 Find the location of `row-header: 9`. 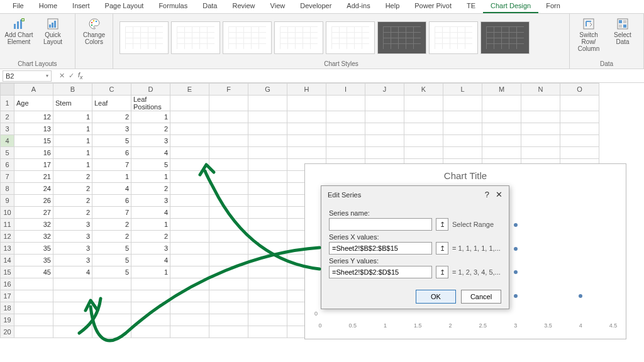

row-header: 9 is located at coordinates (8, 201).